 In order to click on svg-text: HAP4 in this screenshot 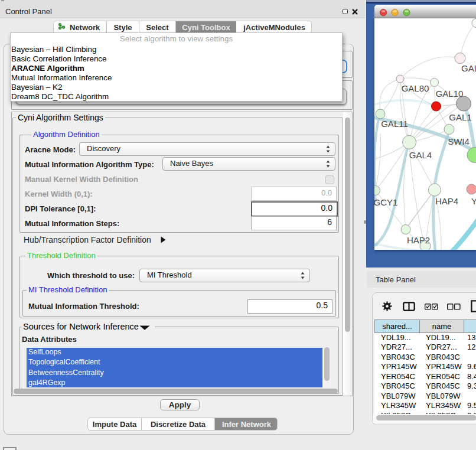, I will do `click(446, 201)`.